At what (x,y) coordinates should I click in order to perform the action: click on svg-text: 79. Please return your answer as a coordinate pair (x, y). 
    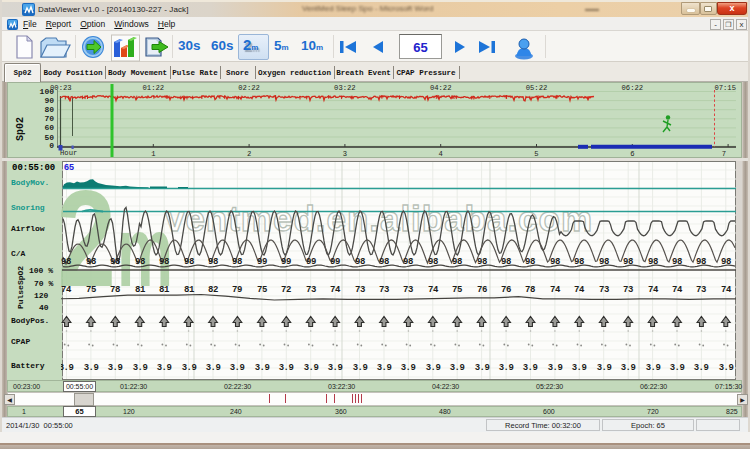
    Looking at the image, I should click on (237, 290).